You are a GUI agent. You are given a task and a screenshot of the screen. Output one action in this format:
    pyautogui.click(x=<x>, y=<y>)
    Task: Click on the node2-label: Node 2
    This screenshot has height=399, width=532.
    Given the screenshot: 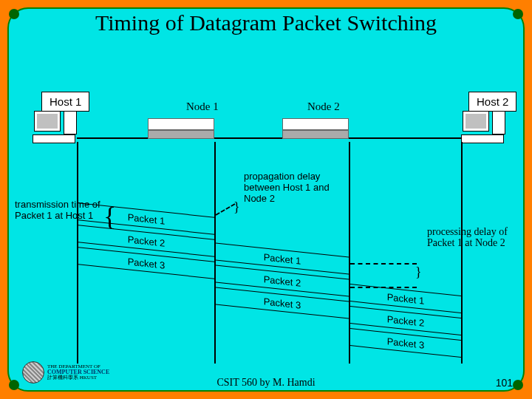 What is the action you would take?
    pyautogui.click(x=324, y=106)
    